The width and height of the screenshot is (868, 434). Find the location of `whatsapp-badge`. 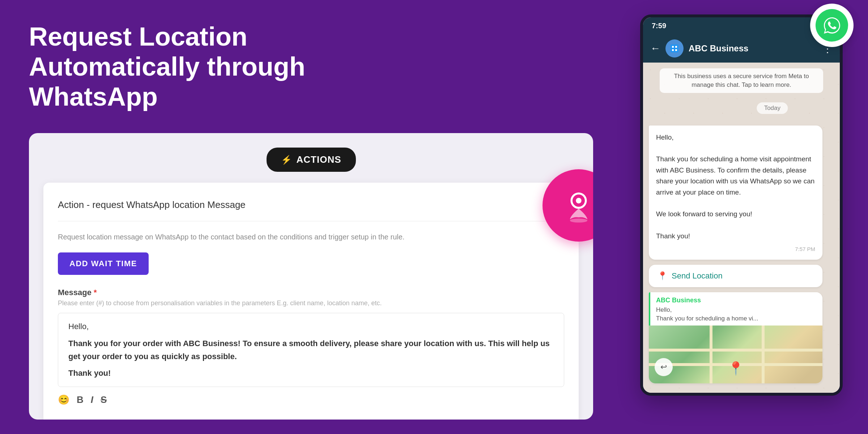

whatsapp-badge is located at coordinates (832, 25).